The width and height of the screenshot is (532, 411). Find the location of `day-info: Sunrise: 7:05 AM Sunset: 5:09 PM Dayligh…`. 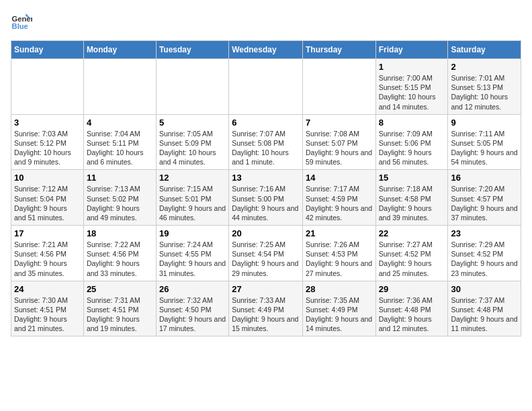

day-info: Sunrise: 7:05 AM Sunset: 5:09 PM Dayligh… is located at coordinates (192, 148).